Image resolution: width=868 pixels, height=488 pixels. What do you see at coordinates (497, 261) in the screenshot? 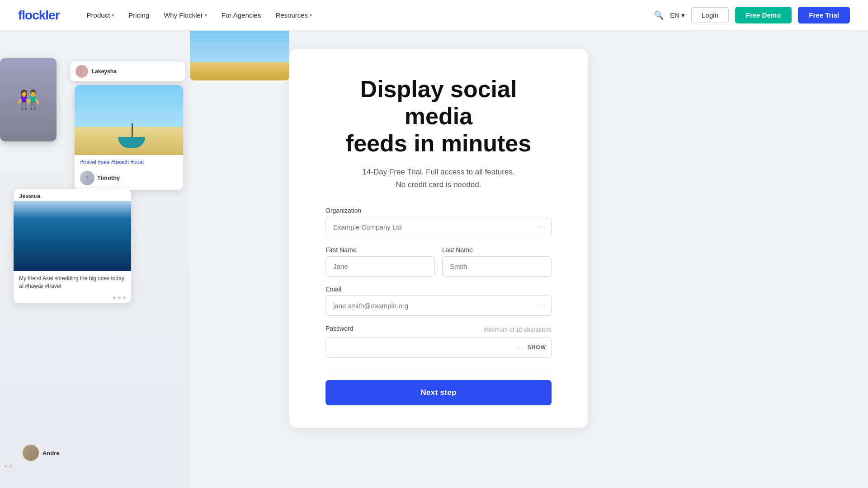
I see `last-name-field-group: Last Name` at bounding box center [497, 261].